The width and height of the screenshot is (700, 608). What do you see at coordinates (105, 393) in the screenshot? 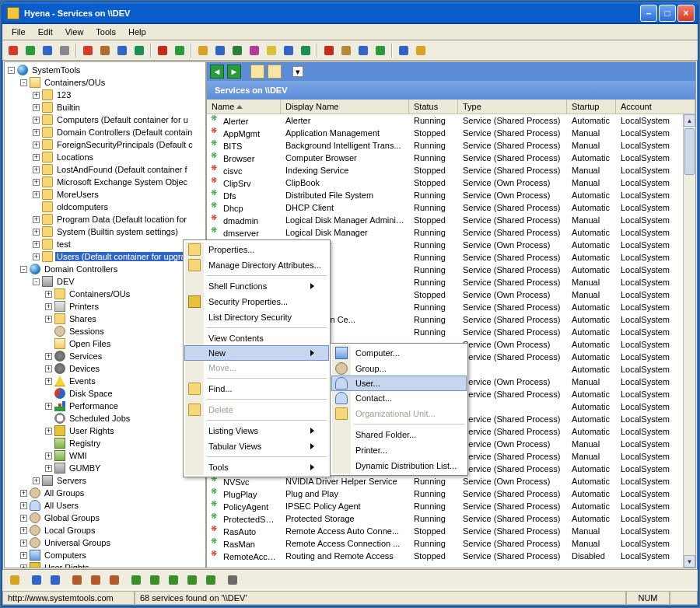
I see `tree-item: Disk Space` at bounding box center [105, 393].